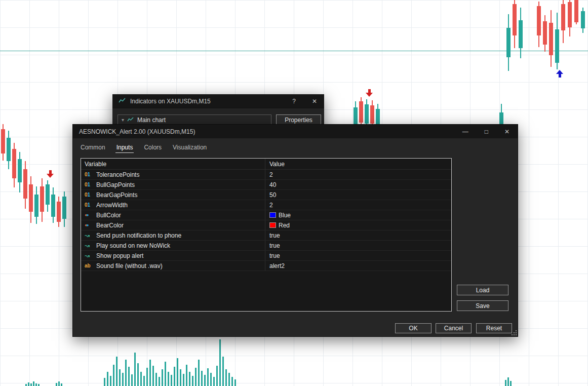 This screenshot has height=386, width=588. Describe the element at coordinates (359, 164) in the screenshot. I see `col-header-value: Value` at that location.